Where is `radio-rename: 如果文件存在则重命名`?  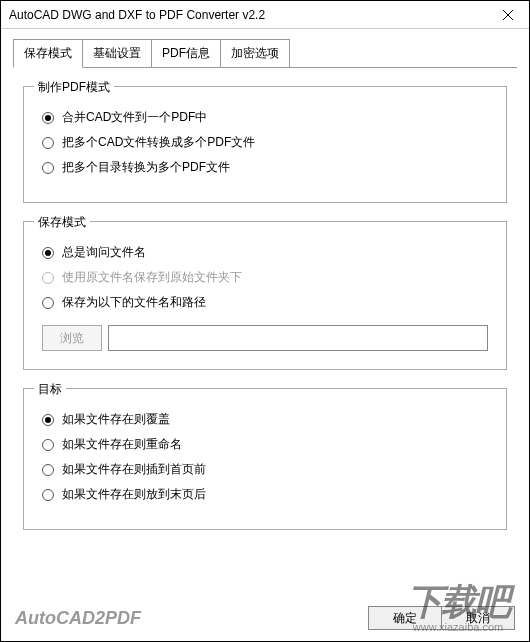
radio-rename: 如果文件存在则重命名 is located at coordinates (265, 444).